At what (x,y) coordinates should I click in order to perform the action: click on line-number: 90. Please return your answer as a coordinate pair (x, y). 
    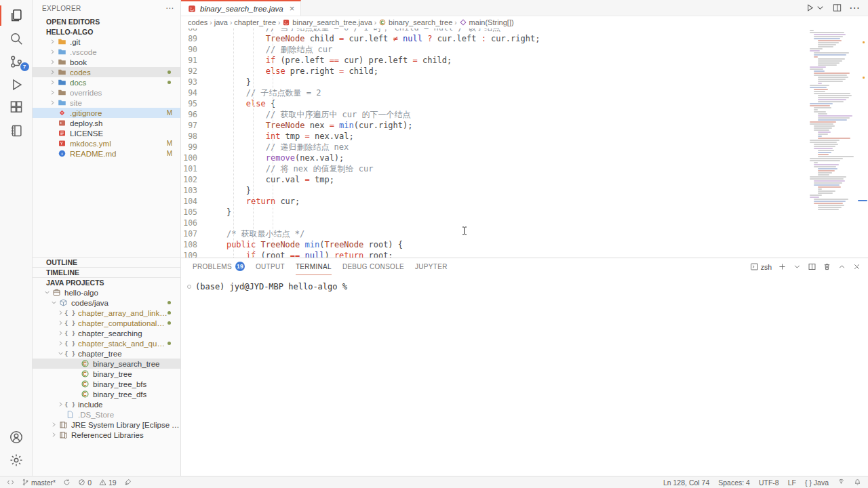
    Looking at the image, I should click on (193, 49).